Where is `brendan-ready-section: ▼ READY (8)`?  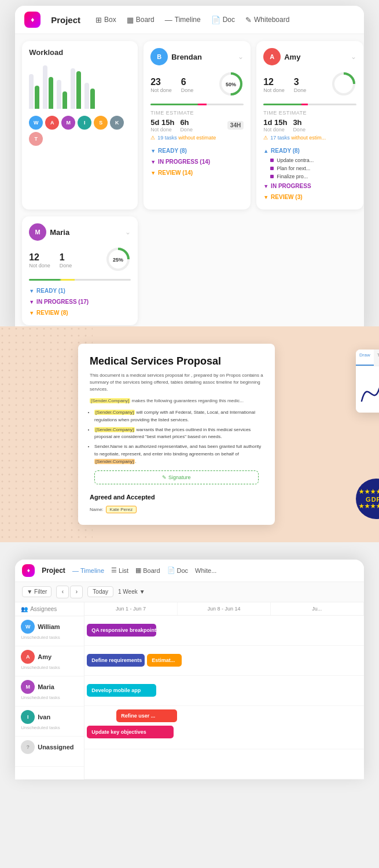 brendan-ready-section: ▼ READY (8) is located at coordinates (197, 150).